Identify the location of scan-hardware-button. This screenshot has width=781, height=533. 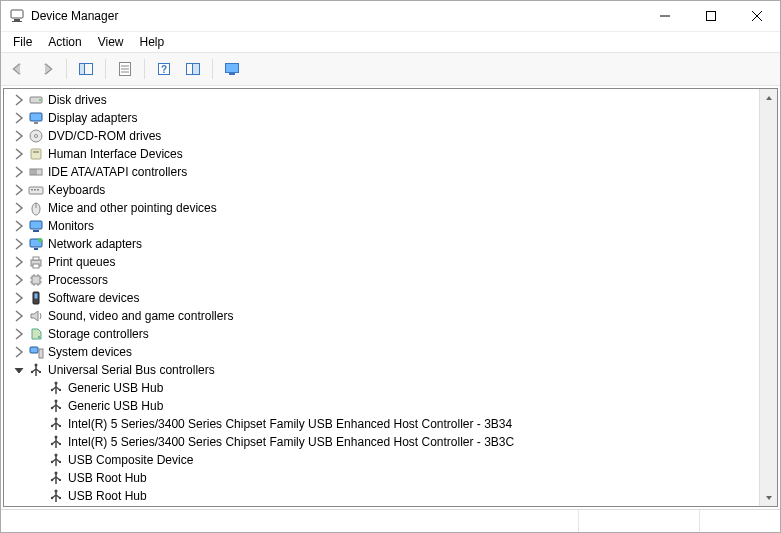
(193, 69).